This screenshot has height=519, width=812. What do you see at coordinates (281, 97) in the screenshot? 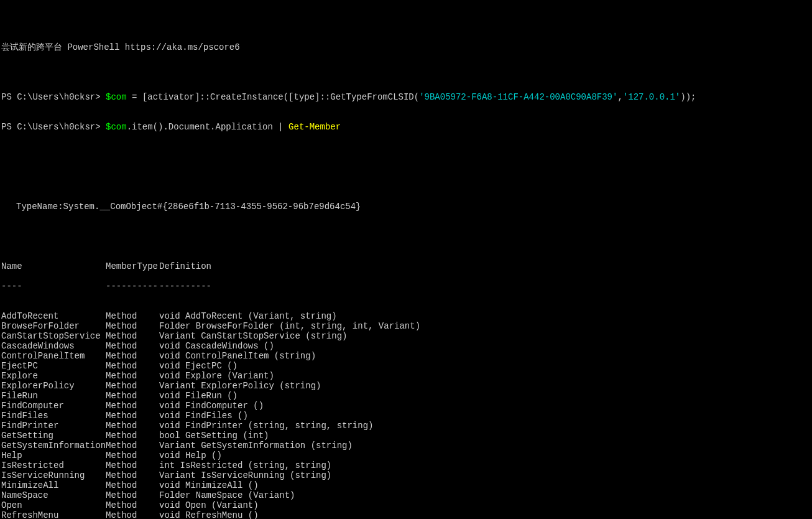
I see `ps-code: [activator]::CreateInstance([type]::GetT…` at bounding box center [281, 97].